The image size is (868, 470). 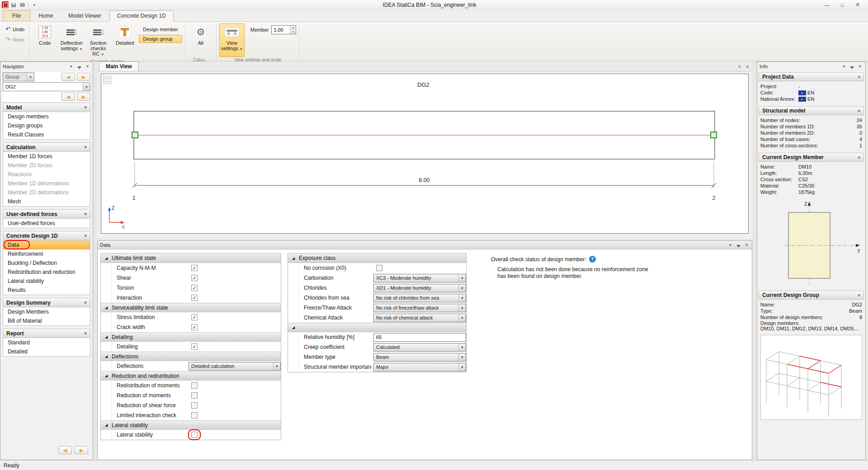 I want to click on checkbox-capacity-n-m-m: ✓, so click(x=194, y=268).